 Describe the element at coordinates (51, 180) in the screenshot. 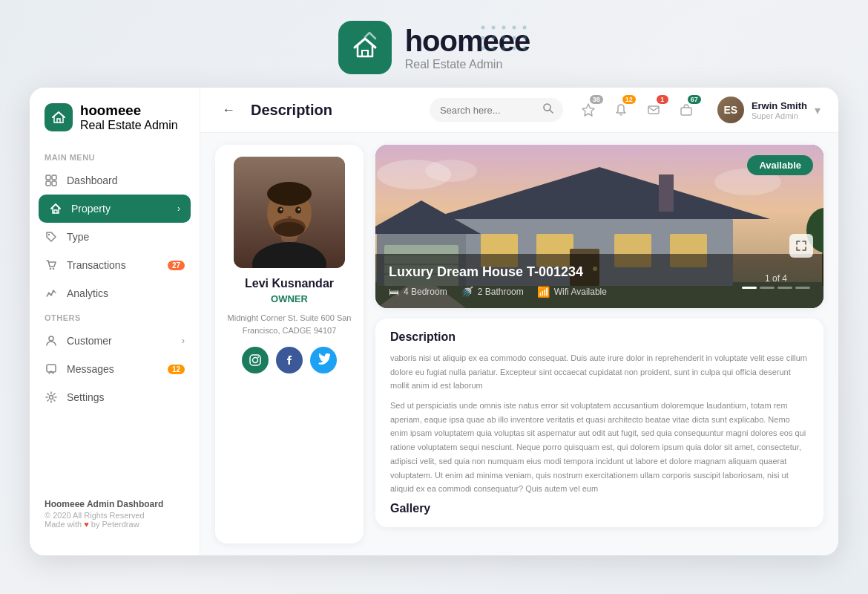

I see `grid-icon` at that location.